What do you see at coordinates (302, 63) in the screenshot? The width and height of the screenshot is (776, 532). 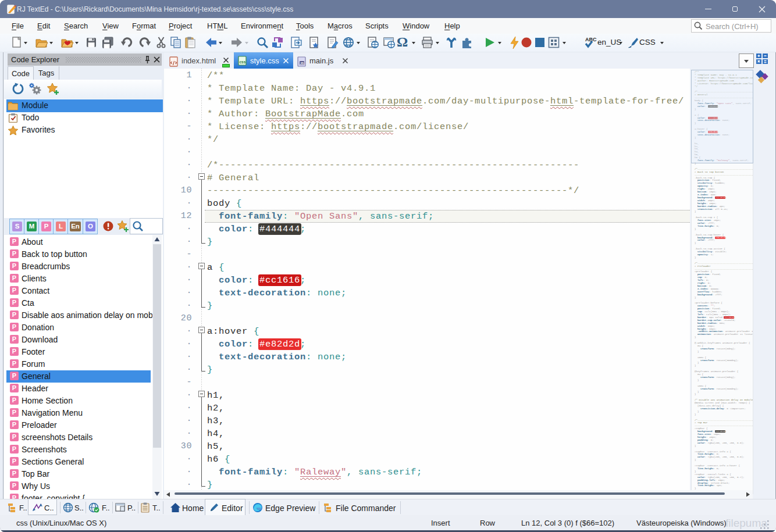 I see `svg-text: JS` at bounding box center [302, 63].